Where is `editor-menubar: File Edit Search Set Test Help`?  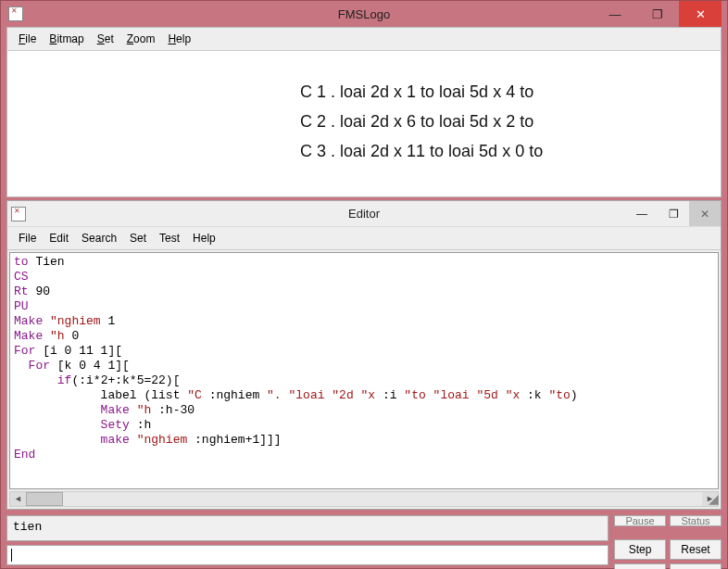 editor-menubar: File Edit Search Set Test Help is located at coordinates (364, 239).